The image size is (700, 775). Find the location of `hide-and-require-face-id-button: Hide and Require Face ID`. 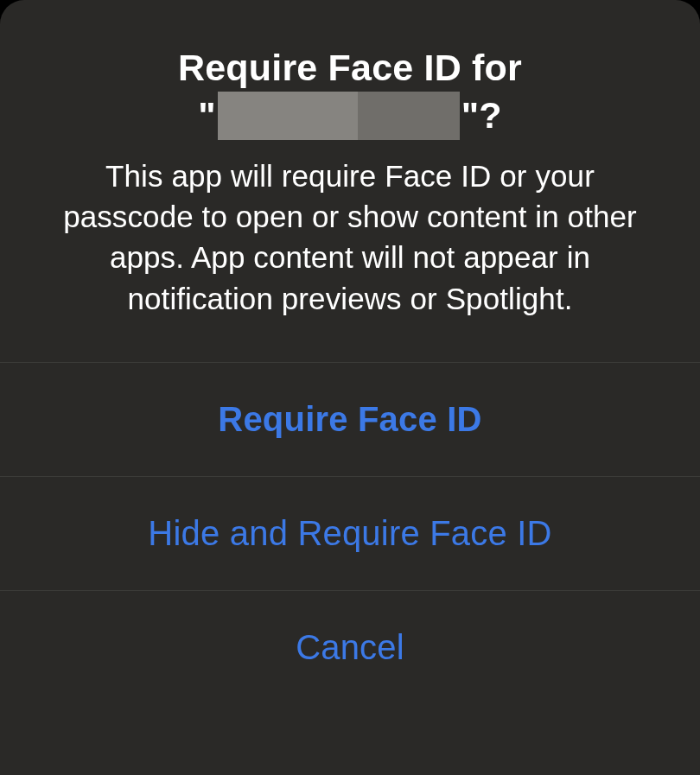

hide-and-require-face-id-button: Hide and Require Face ID is located at coordinates (350, 533).